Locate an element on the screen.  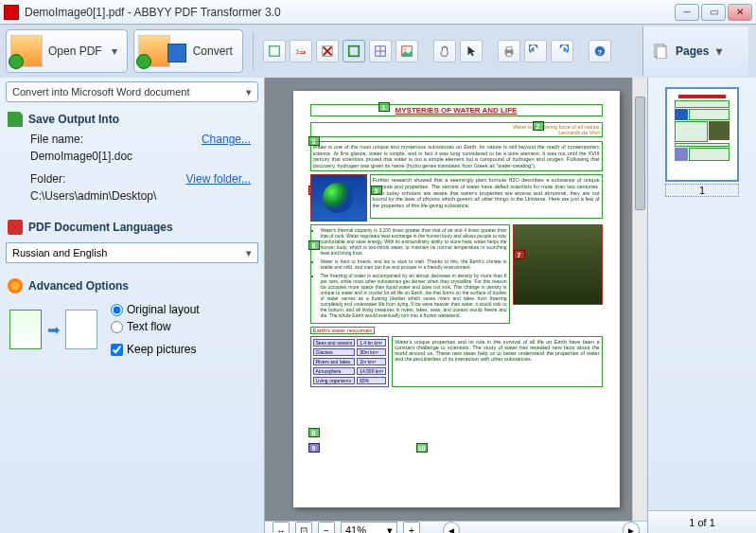
keep-pictures-checkbox: Keep pictures is located at coordinates (155, 349).